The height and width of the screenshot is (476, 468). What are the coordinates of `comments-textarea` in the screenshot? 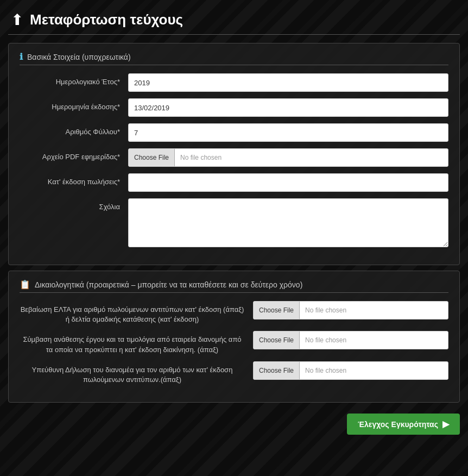 It's located at (288, 223).